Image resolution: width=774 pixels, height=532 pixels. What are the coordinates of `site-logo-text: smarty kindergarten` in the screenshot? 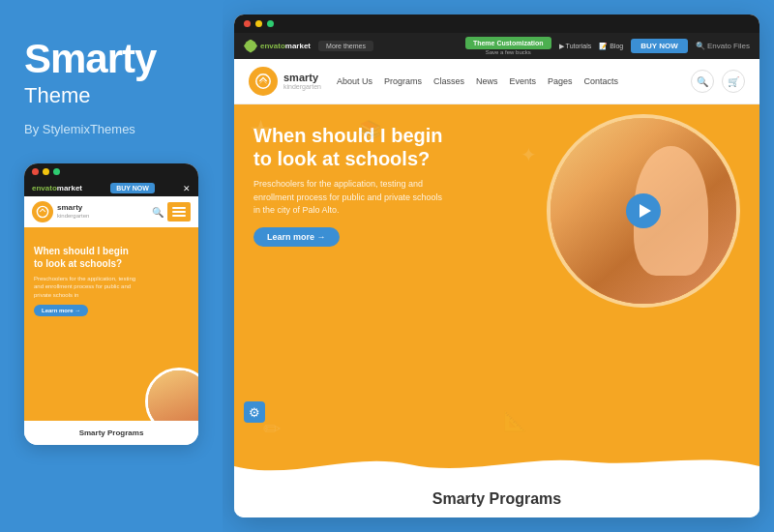 It's located at (302, 81).